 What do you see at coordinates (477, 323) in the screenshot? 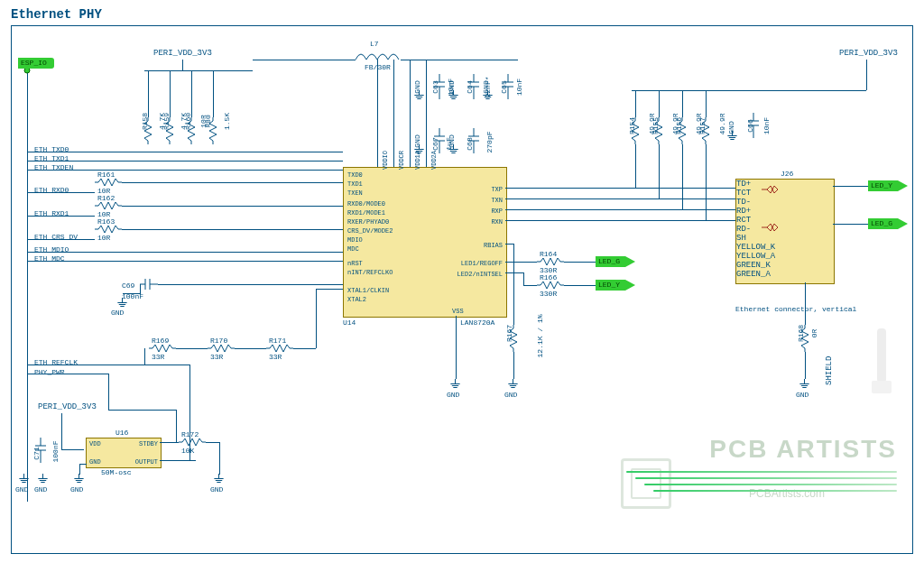
I see `part-lan8720a: LAN8720A` at bounding box center [477, 323].